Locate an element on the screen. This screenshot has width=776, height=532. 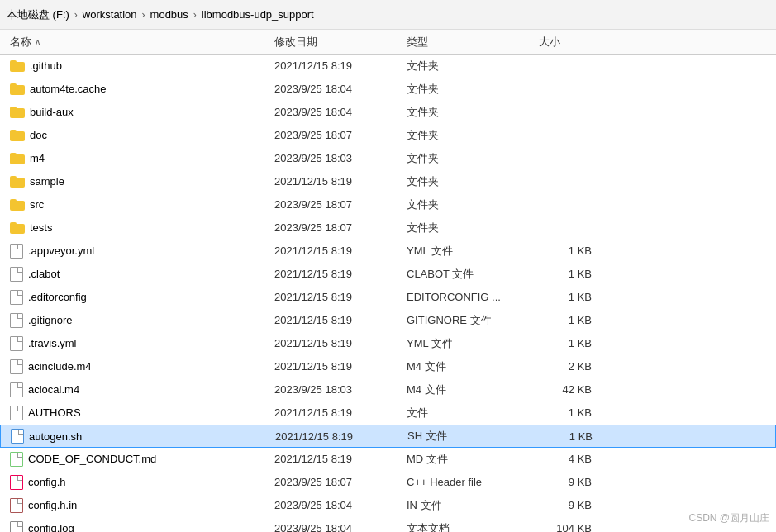
col-header-size: 大小 is located at coordinates (572, 42).